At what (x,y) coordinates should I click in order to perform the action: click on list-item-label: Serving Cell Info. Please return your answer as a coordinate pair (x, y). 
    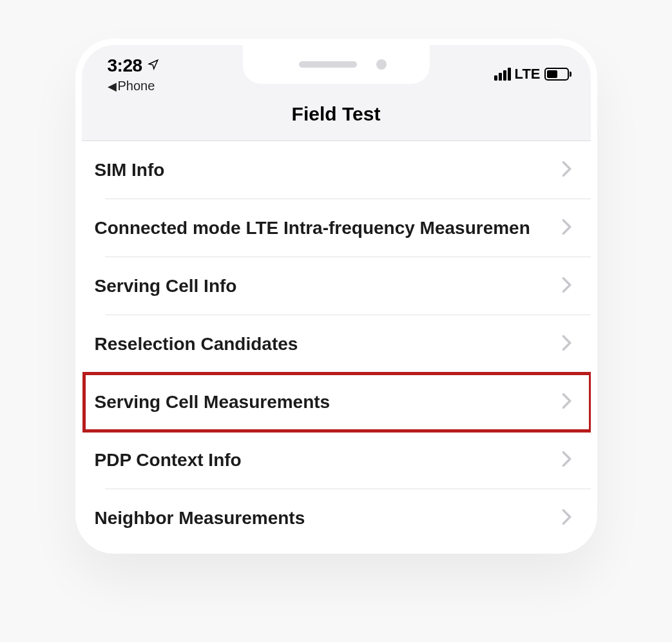
    Looking at the image, I should click on (166, 286).